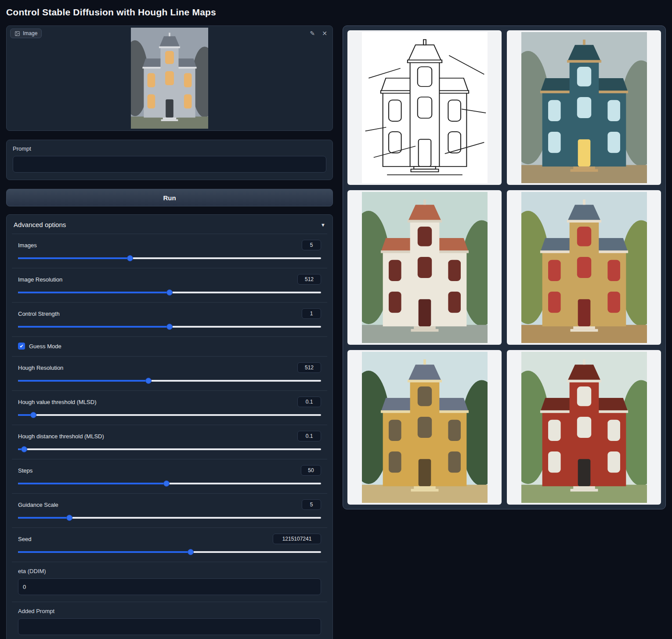 The height and width of the screenshot is (639, 672). I want to click on slider-guidance-scale, so click(170, 518).